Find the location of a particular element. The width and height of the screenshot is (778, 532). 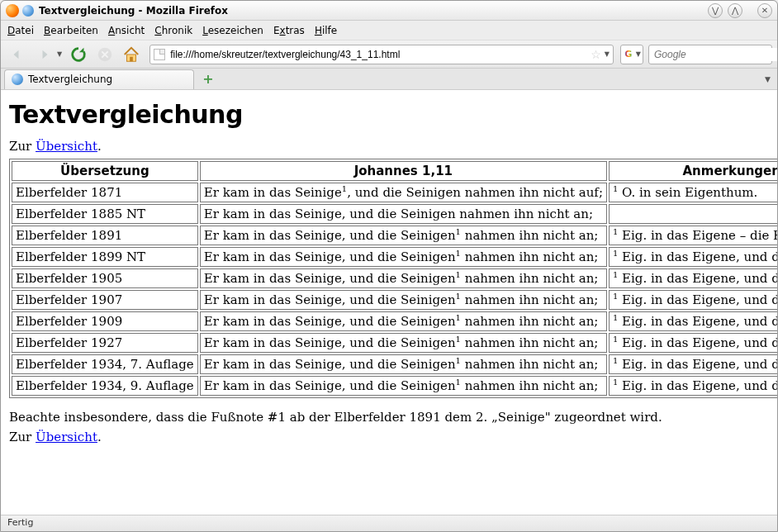

menu-tools: Extras is located at coordinates (289, 31).